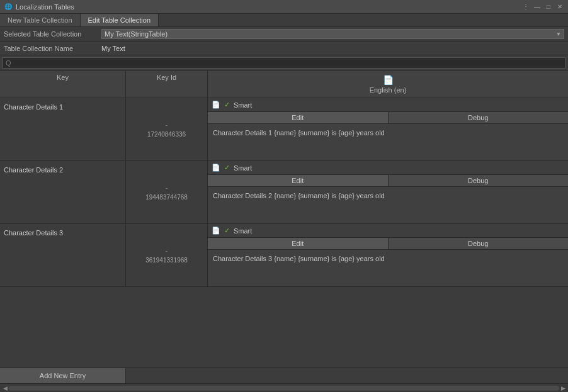 The width and height of the screenshot is (568, 392). Describe the element at coordinates (63, 376) in the screenshot. I see `add-new-entry-button: Add New Entry` at that location.